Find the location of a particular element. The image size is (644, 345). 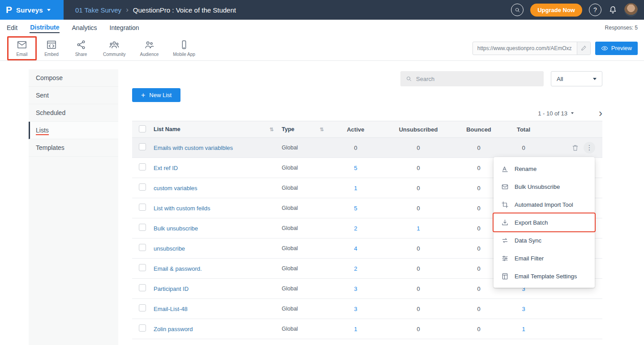

table-row: Email-List-48 Global 3 0 0 3 is located at coordinates (367, 309).